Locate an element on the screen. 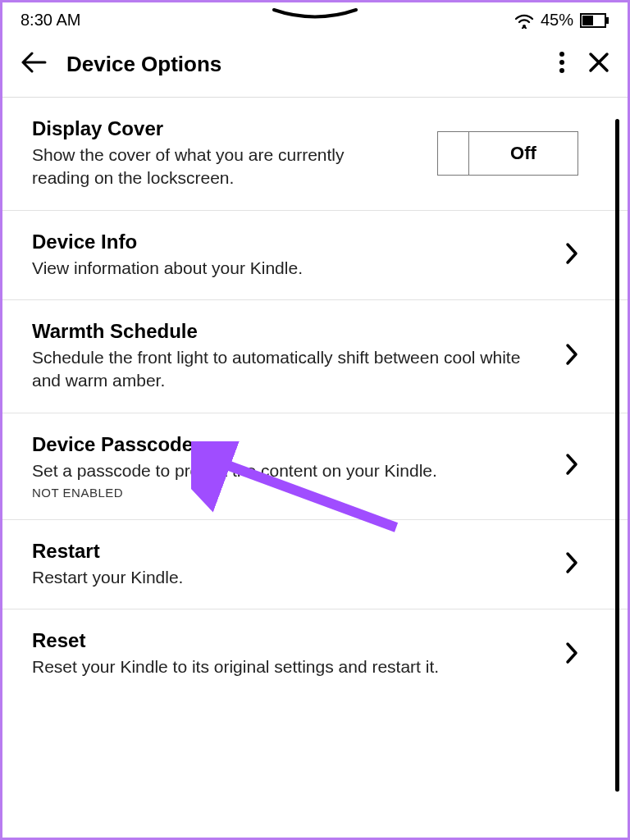 The image size is (630, 840). item-desc: Show the cover of what you are currently… is located at coordinates (196, 167).